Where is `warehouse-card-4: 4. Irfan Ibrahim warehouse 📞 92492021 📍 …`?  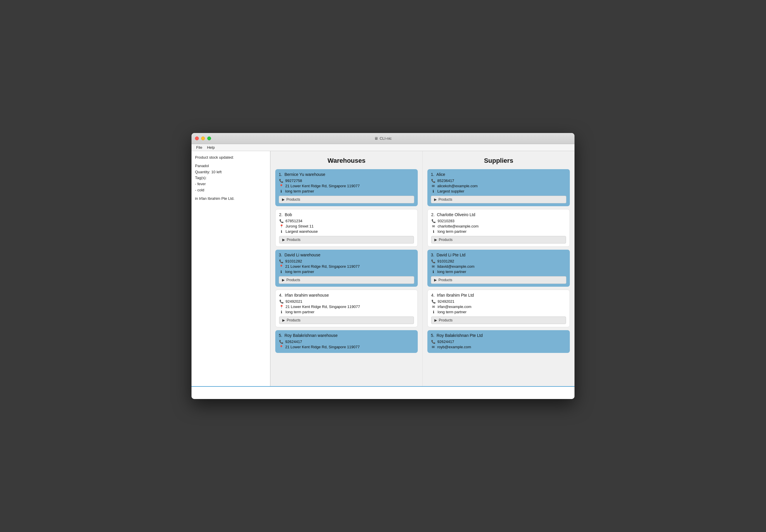 warehouse-card-4: 4. Irfan Ibrahim warehouse 📞 92492021 📍 … is located at coordinates (346, 309).